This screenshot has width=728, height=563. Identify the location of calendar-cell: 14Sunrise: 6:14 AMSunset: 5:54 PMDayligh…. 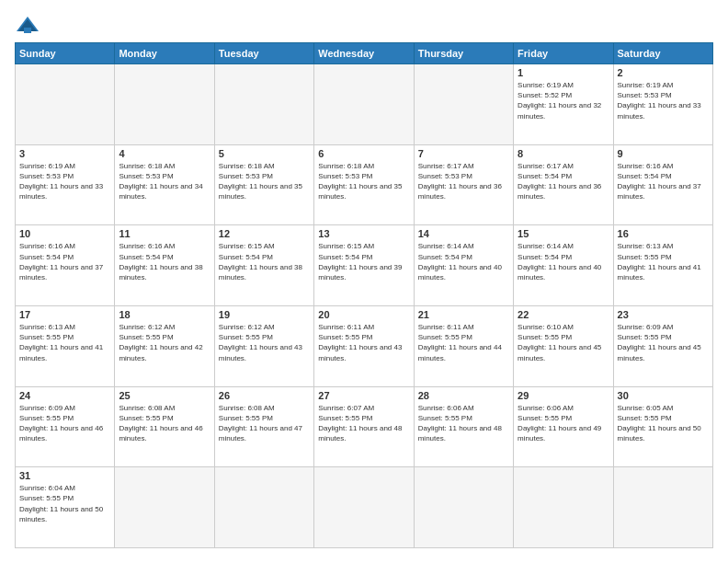
(463, 266).